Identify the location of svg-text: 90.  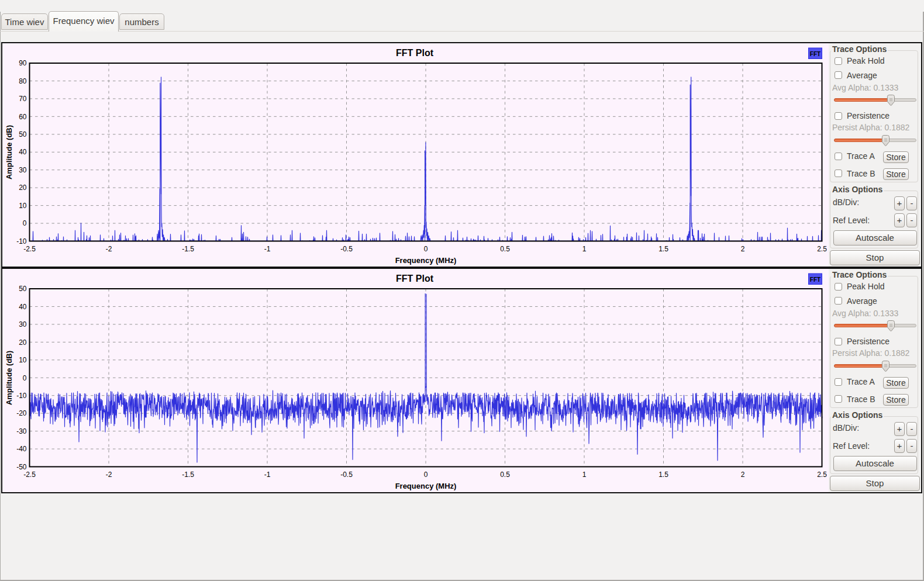
(23, 63).